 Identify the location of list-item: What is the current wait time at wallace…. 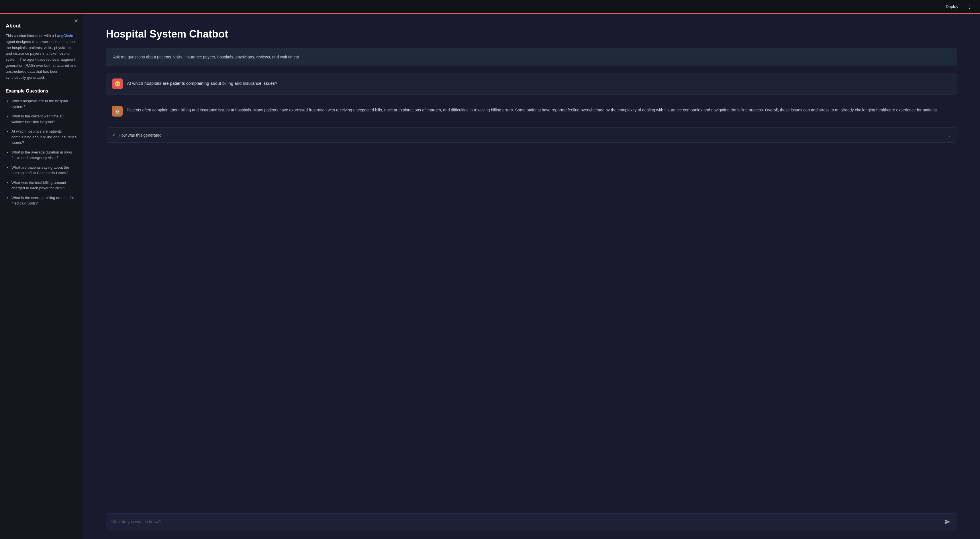
(44, 119).